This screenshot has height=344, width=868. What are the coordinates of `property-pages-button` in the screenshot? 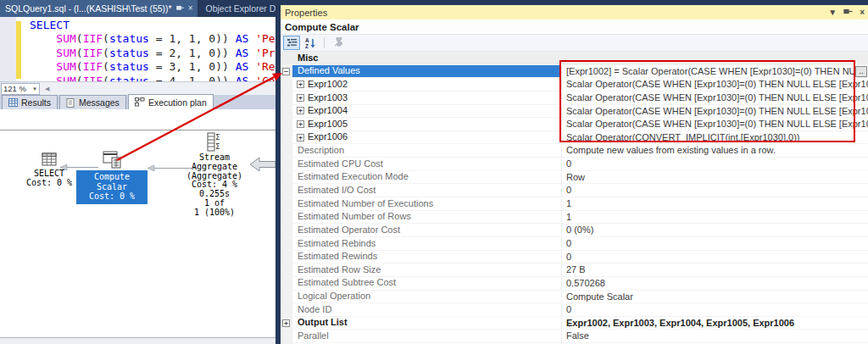 It's located at (337, 42).